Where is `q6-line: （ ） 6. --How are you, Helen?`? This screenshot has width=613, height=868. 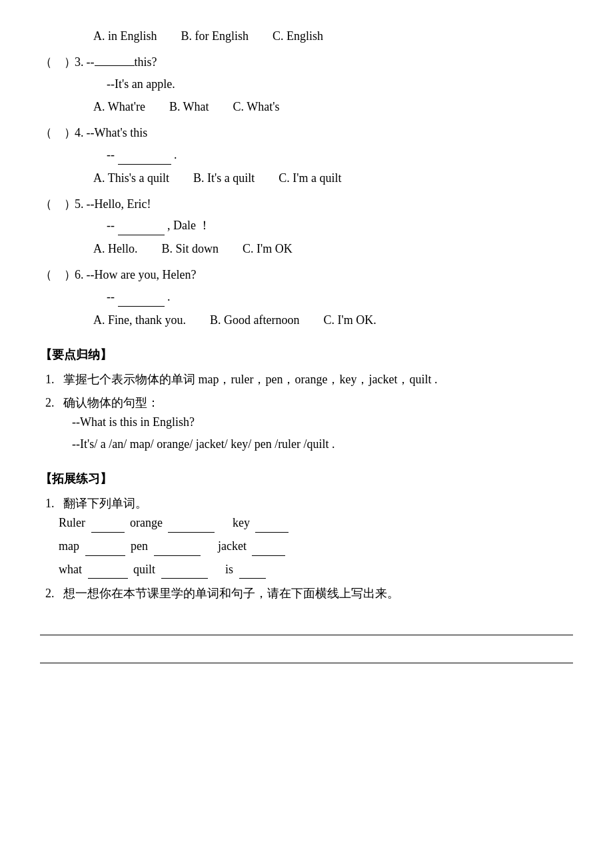
q6-line: （ ） 6. --How are you, Helen? is located at coordinates (306, 275).